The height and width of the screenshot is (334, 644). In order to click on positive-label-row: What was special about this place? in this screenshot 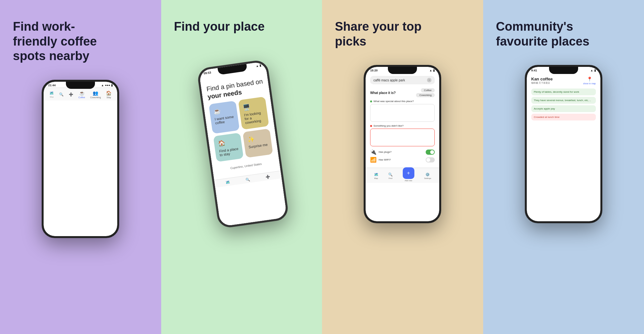, I will do `click(402, 101)`.